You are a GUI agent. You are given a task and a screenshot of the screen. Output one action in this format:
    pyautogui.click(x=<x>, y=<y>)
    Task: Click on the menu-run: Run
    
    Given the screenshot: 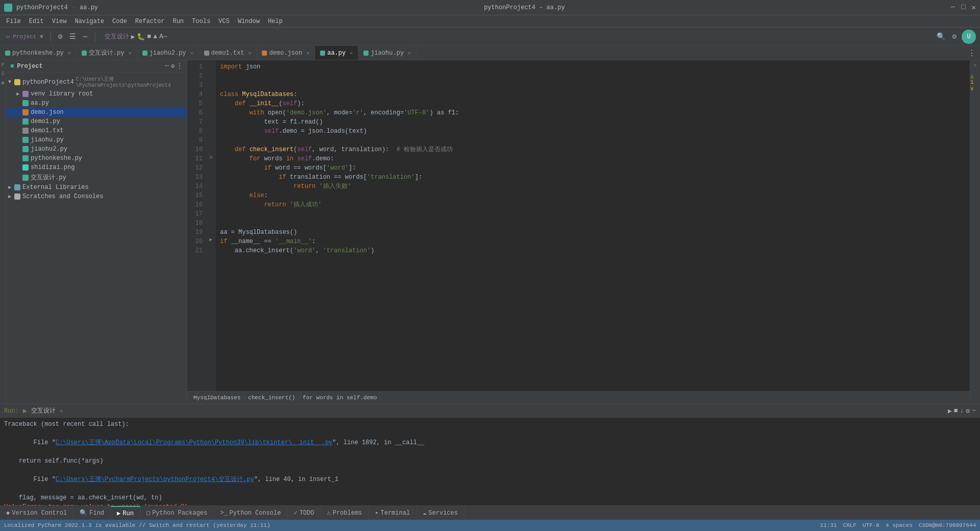 What is the action you would take?
    pyautogui.click(x=178, y=21)
    